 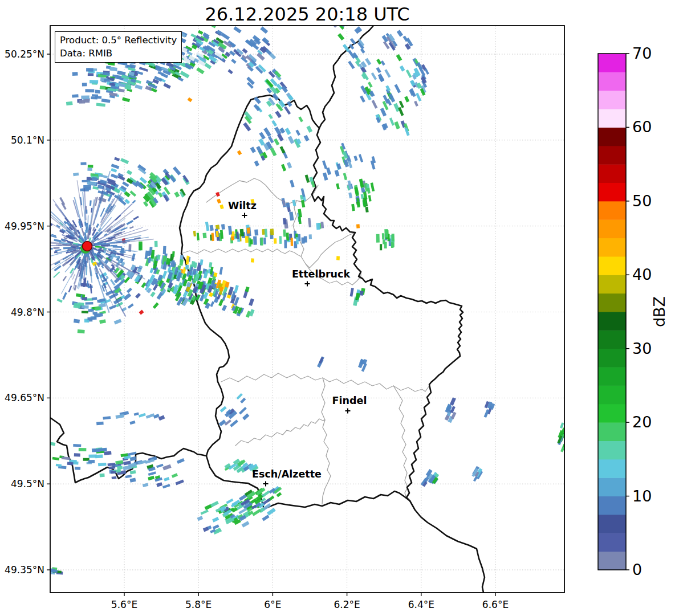 What do you see at coordinates (96, 308) in the screenshot?
I see `echo-cluster-w-low` at bounding box center [96, 308].